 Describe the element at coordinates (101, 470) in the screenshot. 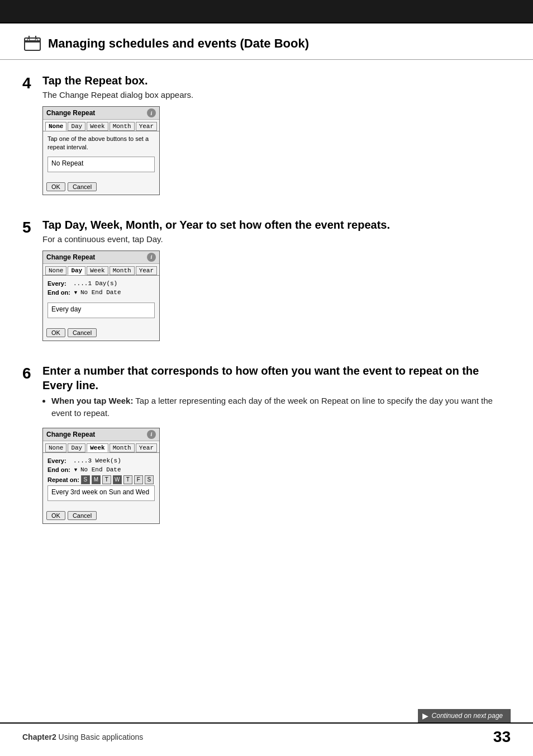

I see `dialog-3-endon-row: End on: ▼ No End Date` at that location.